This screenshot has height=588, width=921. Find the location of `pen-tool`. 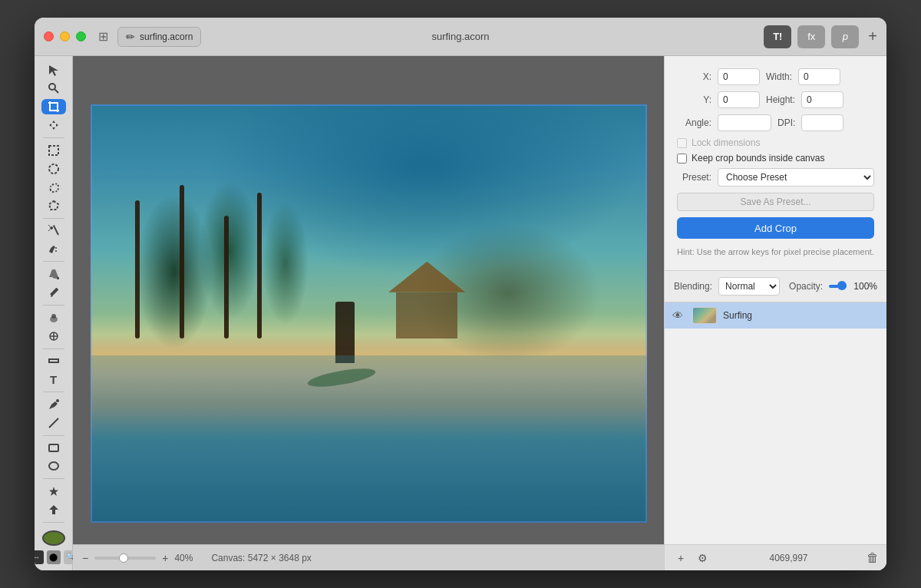

pen-tool is located at coordinates (54, 405).